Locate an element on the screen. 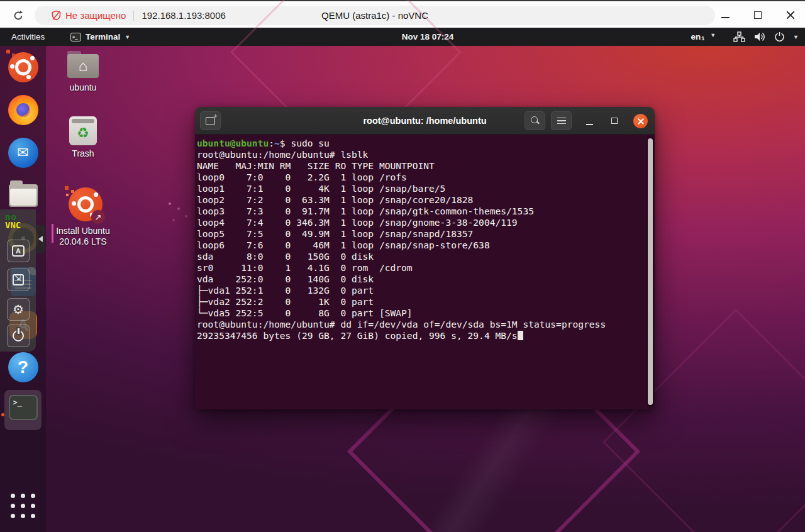 The height and width of the screenshot is (532, 805). terminal-line: sda 8:0 0 150G 0 disk is located at coordinates (401, 257).